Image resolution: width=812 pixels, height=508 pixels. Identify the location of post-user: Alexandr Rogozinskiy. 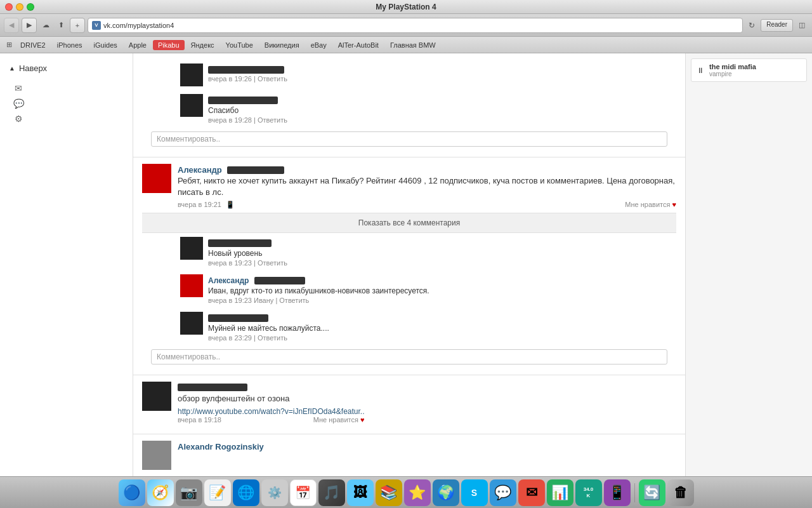
(221, 447).